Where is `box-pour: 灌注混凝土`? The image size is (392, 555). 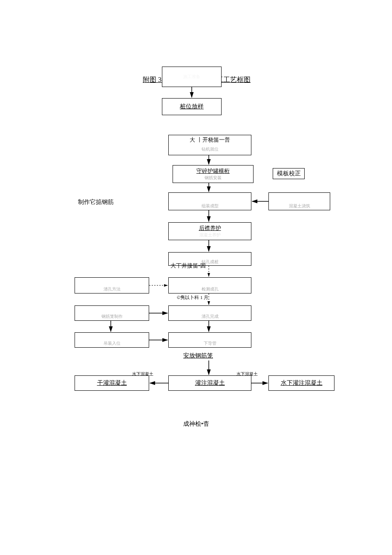
box-pour: 灌注混凝土 is located at coordinates (210, 383).